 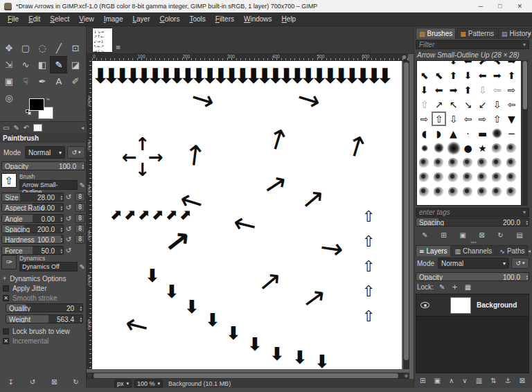 What do you see at coordinates (474, 263) in the screenshot?
I see `layer-mode-dropdown: Normal▾` at bounding box center [474, 263].